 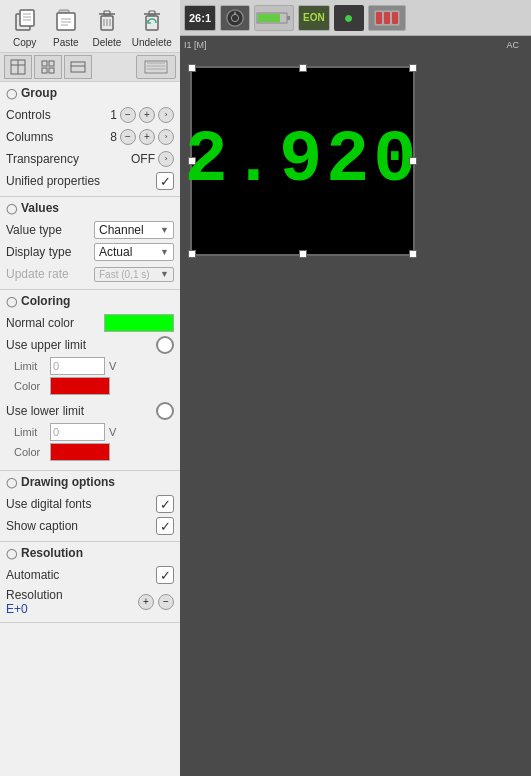 I want to click on controls-label: Controls, so click(x=58, y=115).